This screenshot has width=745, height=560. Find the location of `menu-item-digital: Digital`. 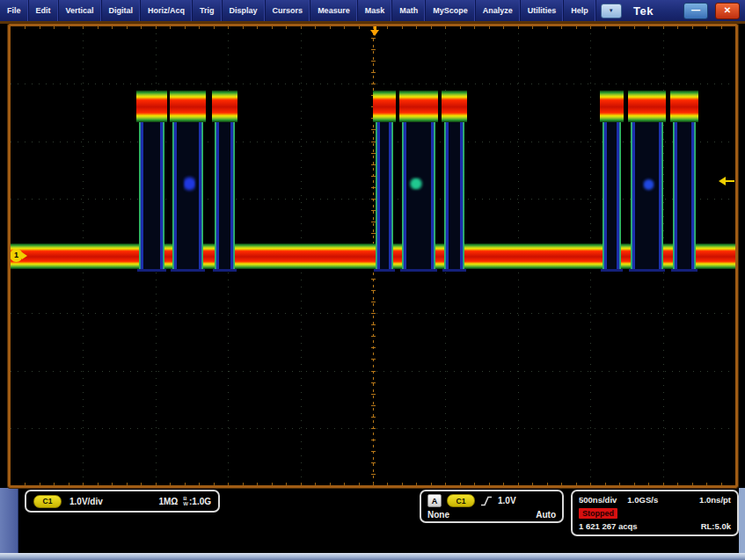

menu-item-digital: Digital is located at coordinates (121, 11).